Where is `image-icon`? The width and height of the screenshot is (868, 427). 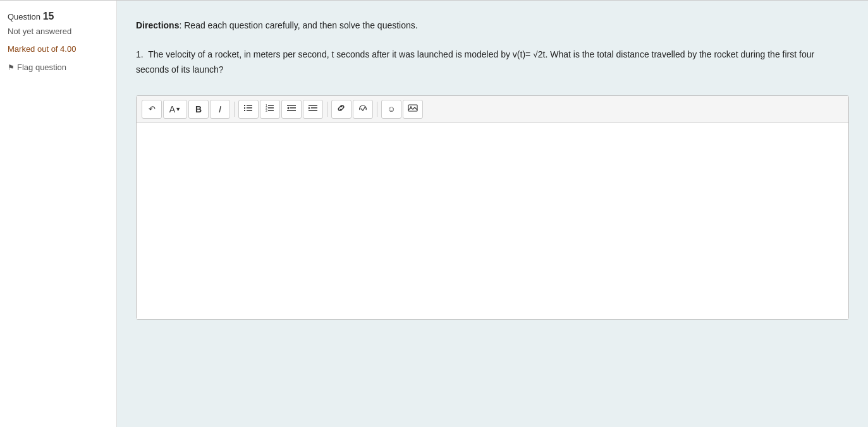 image-icon is located at coordinates (413, 109).